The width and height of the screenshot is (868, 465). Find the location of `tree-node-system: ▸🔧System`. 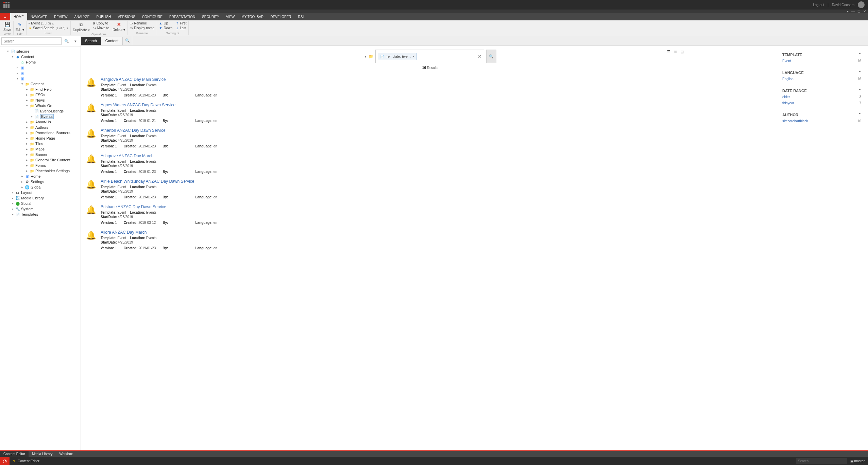

tree-node-system: ▸🔧System is located at coordinates (45, 209).